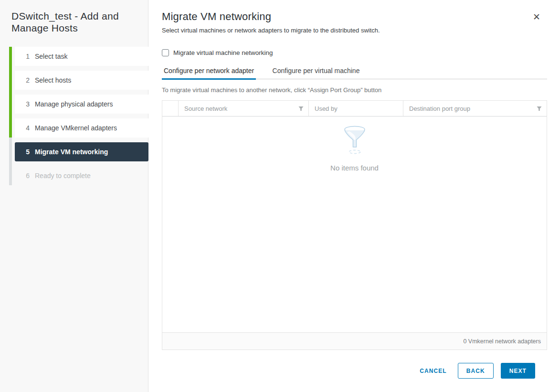 The height and width of the screenshot is (392, 549). I want to click on migrate-vm-networking-checkbox-row: Migrate virtual machine networking, so click(354, 53).